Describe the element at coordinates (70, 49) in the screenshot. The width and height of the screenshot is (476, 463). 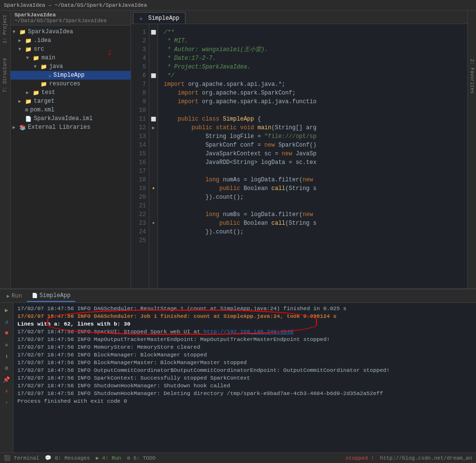
I see `tree-item-src: ▼ 📁 src` at that location.